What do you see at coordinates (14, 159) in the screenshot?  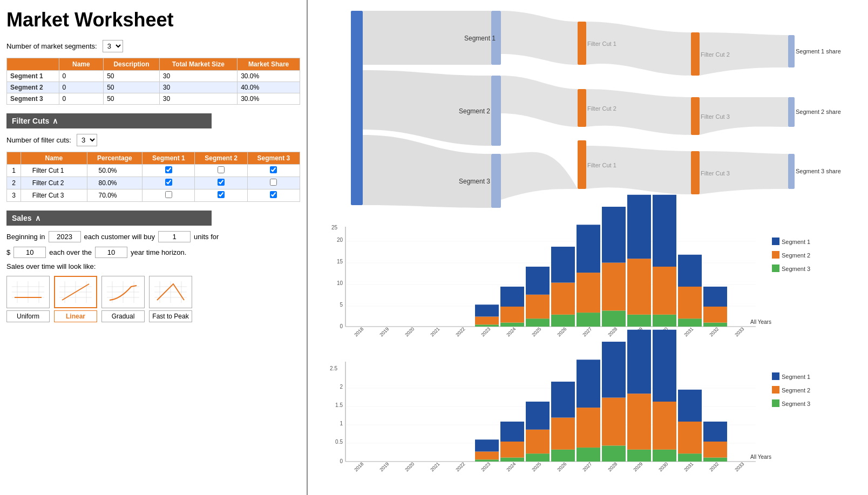 I see `fc-col-id` at bounding box center [14, 159].